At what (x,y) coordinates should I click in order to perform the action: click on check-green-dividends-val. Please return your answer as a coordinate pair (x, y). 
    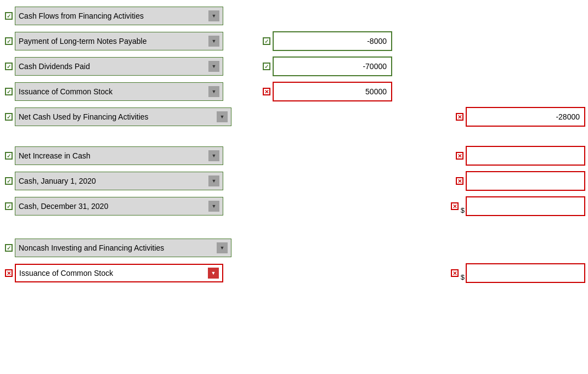
    Looking at the image, I should click on (267, 66).